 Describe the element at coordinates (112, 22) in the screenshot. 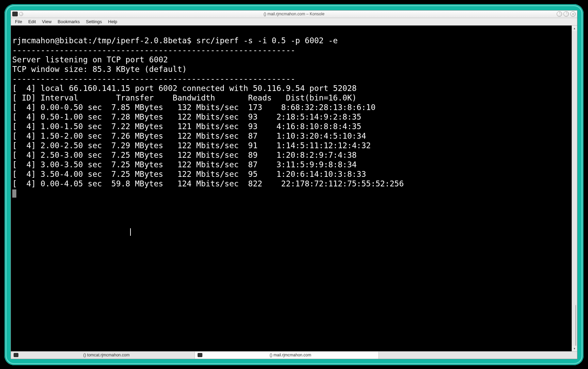

I see `menu-help: Help` at that location.